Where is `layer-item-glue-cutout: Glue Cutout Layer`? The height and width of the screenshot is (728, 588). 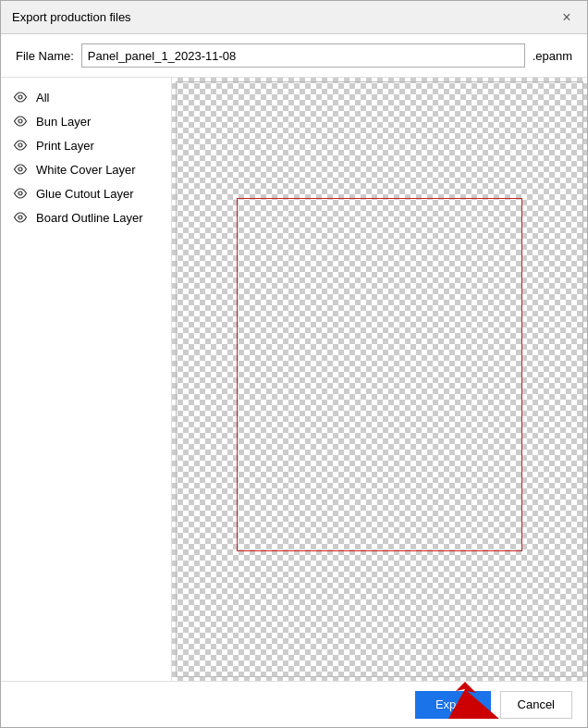 layer-item-glue-cutout: Glue Cutout Layer is located at coordinates (86, 193).